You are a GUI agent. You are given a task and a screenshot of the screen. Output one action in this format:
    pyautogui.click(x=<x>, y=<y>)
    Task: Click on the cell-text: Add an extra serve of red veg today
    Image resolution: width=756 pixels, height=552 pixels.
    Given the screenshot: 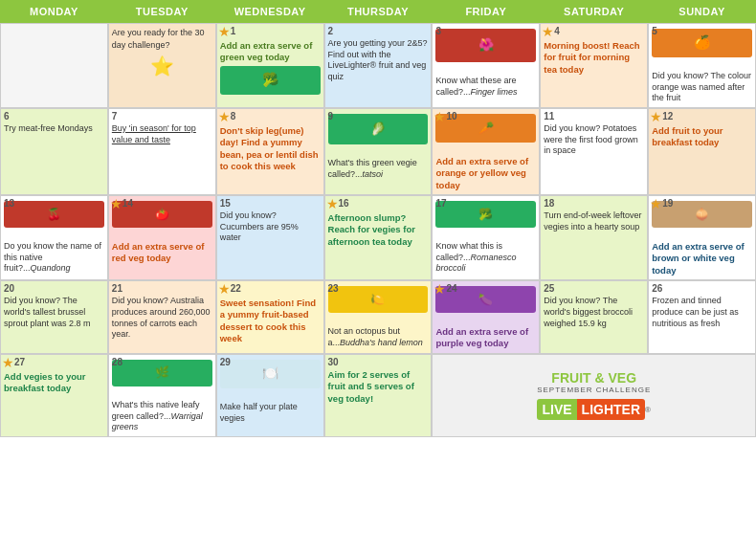 What is the action you would take?
    pyautogui.click(x=163, y=253)
    